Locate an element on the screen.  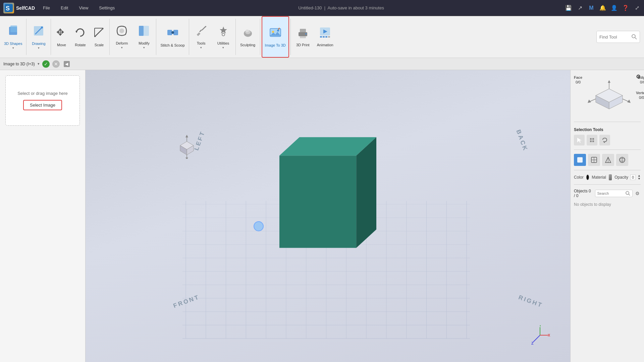
menu-view: View is located at coordinates (84, 8).